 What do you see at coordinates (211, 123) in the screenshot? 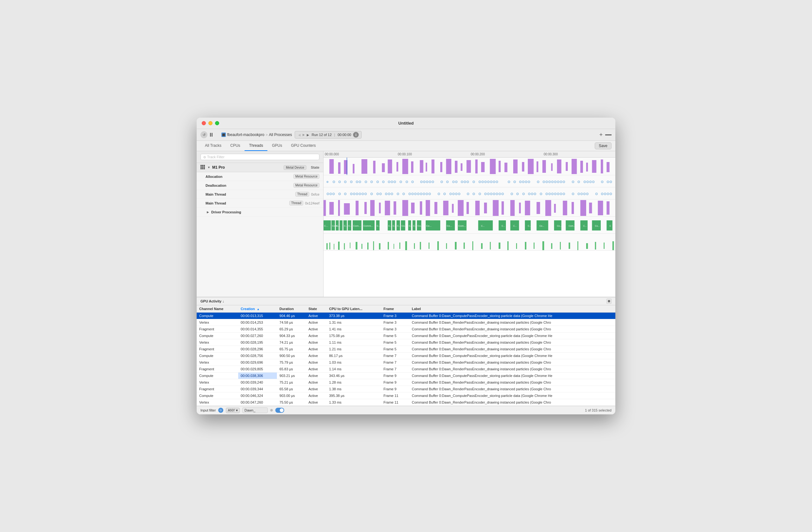
I see `minimize-button` at bounding box center [211, 123].